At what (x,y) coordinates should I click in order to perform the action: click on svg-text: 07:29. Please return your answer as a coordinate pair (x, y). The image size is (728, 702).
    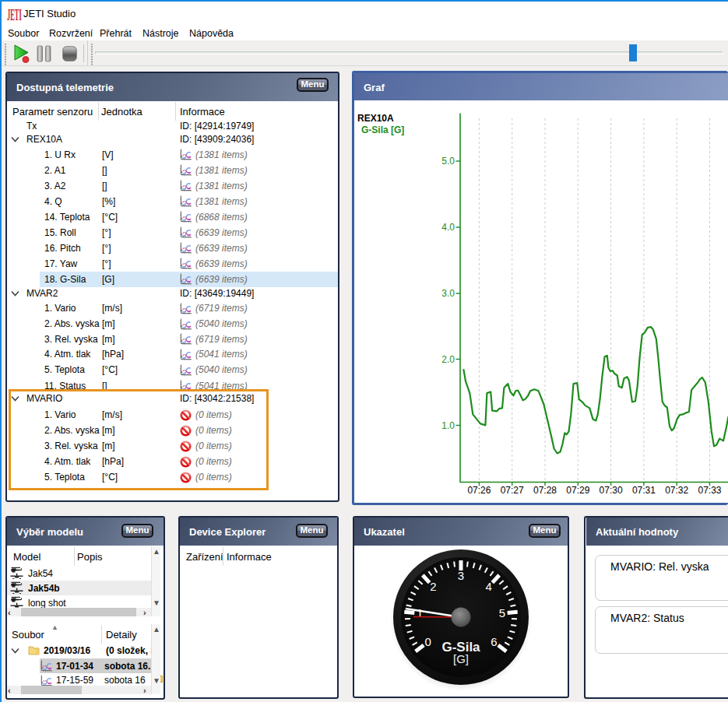
    Looking at the image, I should click on (578, 490).